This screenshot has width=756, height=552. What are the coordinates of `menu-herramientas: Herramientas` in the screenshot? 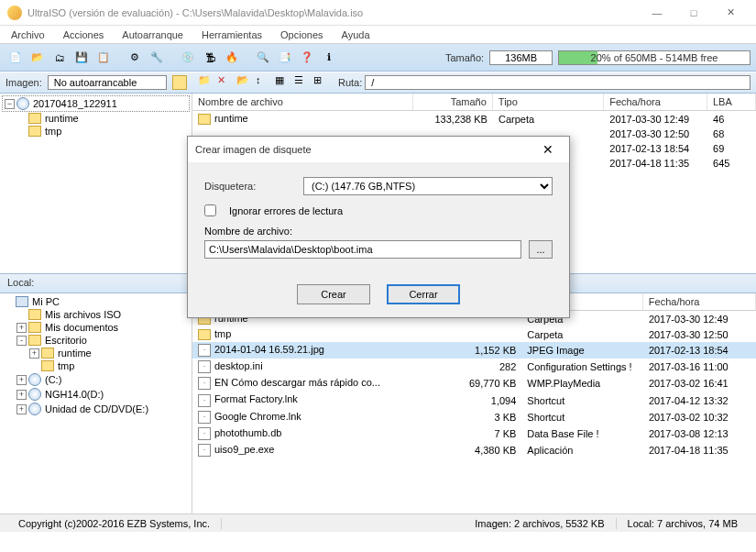 It's located at (232, 35).